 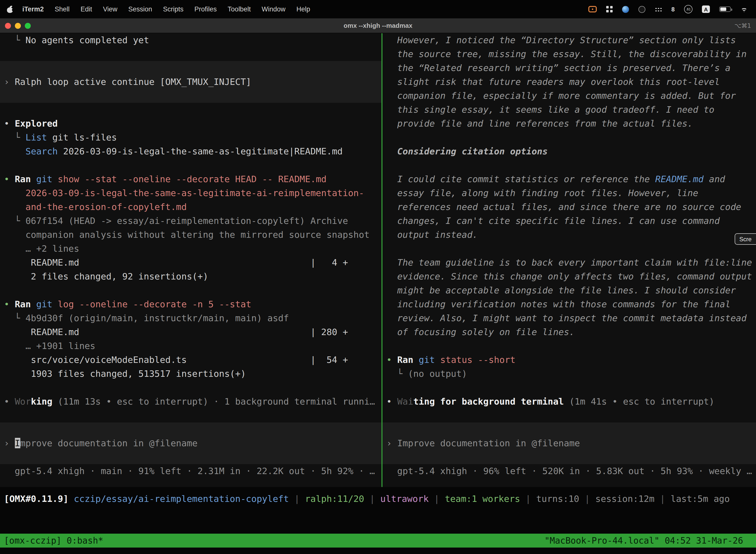 What do you see at coordinates (569, 263) in the screenshot?
I see `terminal-line: The team guideline is to back every impo…` at bounding box center [569, 263].